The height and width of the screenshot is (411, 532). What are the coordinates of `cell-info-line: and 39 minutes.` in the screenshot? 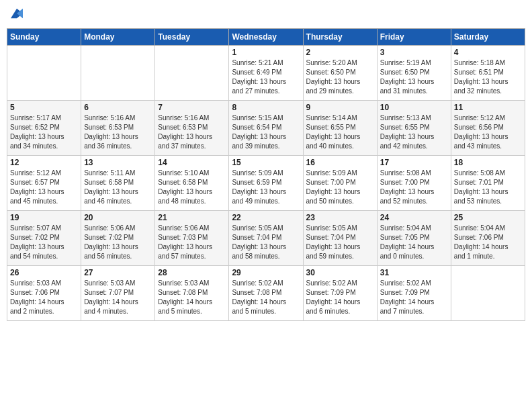 It's located at (266, 146).